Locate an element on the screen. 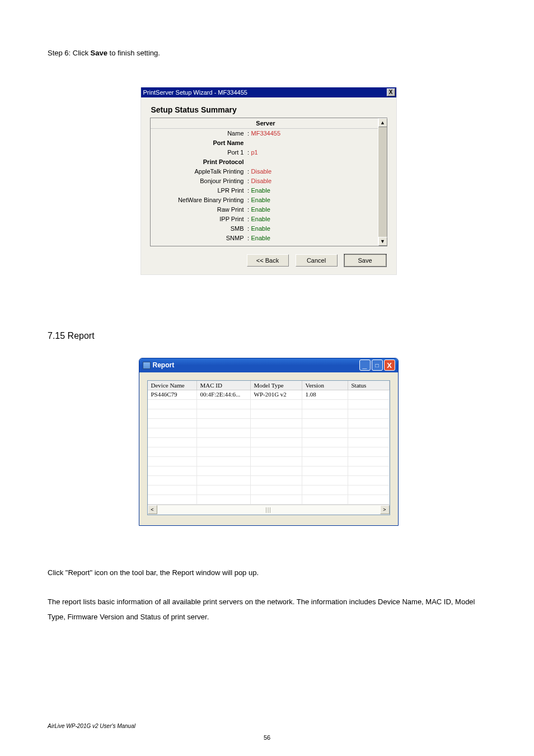 This screenshot has width=534, height=756. label-snmp: SNMP is located at coordinates (198, 239).